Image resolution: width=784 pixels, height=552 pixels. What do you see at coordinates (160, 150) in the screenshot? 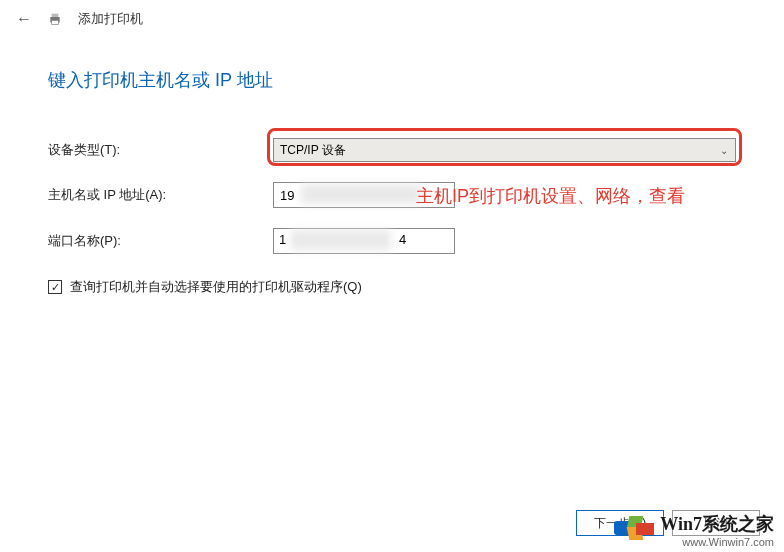
I see `device-type-label: 设备类型(T):` at bounding box center [160, 150].